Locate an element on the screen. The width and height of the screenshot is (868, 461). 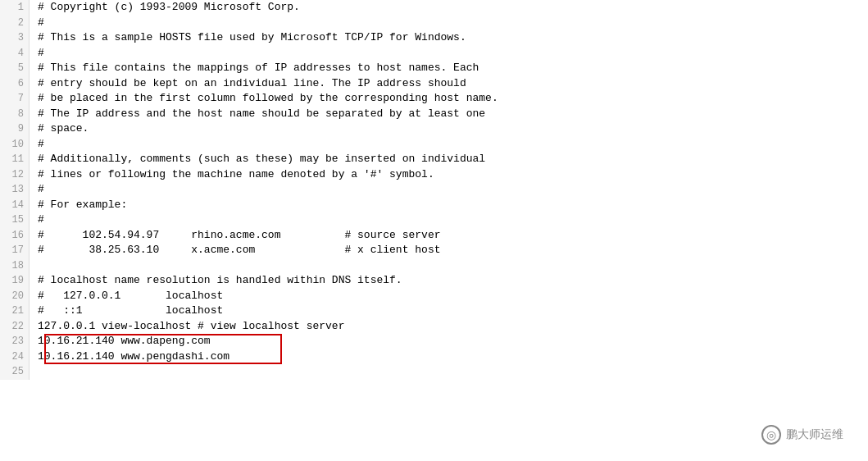
code-line: # Additionally, comments (such as these)… is located at coordinates (452, 159).